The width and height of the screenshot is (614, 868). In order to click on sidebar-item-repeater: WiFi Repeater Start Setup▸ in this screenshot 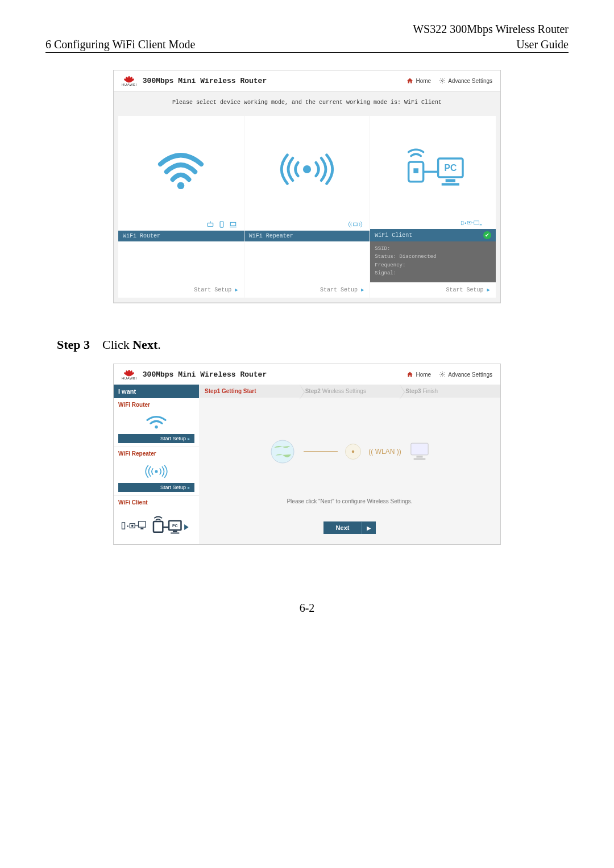, I will do `click(156, 471)`.